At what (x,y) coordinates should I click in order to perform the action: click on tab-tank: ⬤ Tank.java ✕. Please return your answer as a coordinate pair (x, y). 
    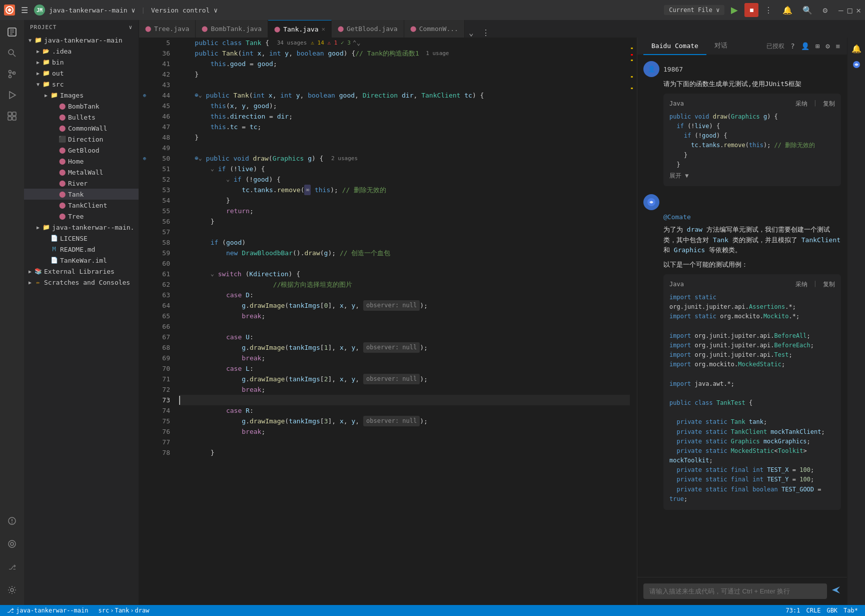
    Looking at the image, I should click on (300, 29).